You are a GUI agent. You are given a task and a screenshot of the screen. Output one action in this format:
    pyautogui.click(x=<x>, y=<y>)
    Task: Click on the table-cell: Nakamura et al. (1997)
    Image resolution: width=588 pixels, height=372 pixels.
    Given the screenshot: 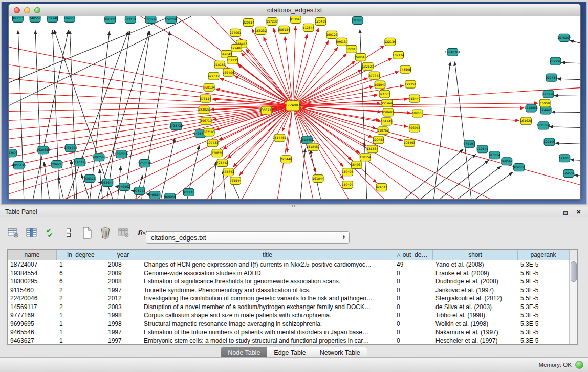 What is the action you would take?
    pyautogui.click(x=475, y=332)
    